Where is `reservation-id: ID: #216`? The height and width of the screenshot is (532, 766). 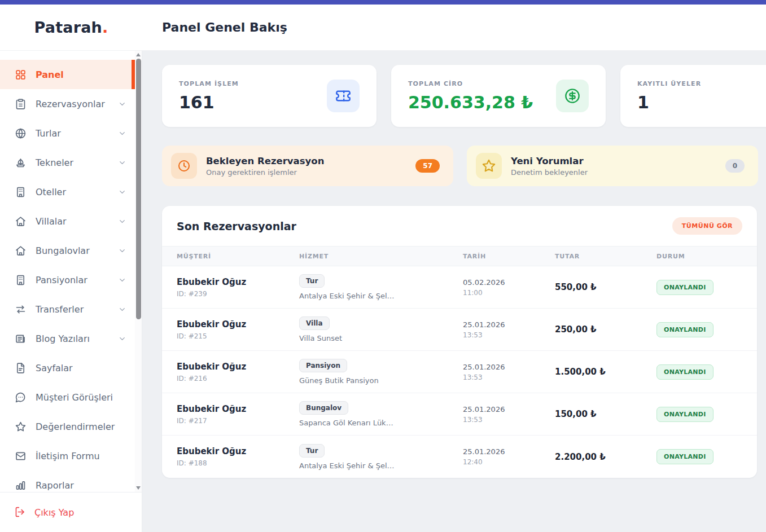 reservation-id: ID: #216 is located at coordinates (238, 379).